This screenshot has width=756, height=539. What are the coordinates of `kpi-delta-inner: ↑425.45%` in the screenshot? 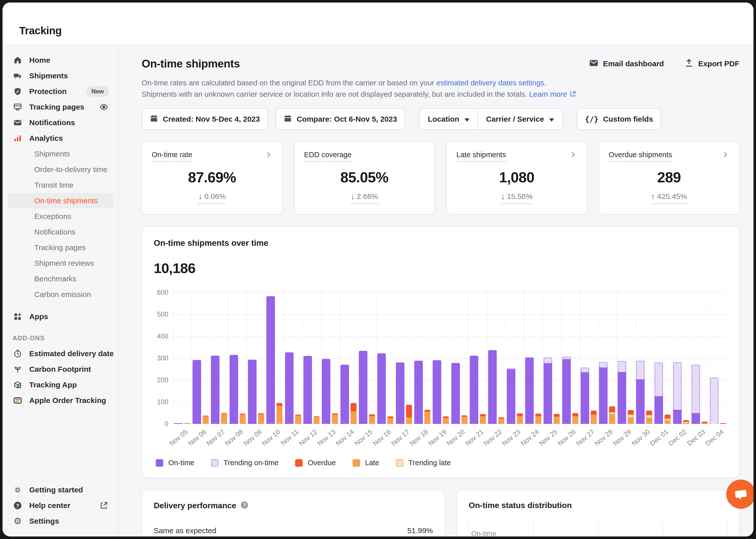 It's located at (669, 198).